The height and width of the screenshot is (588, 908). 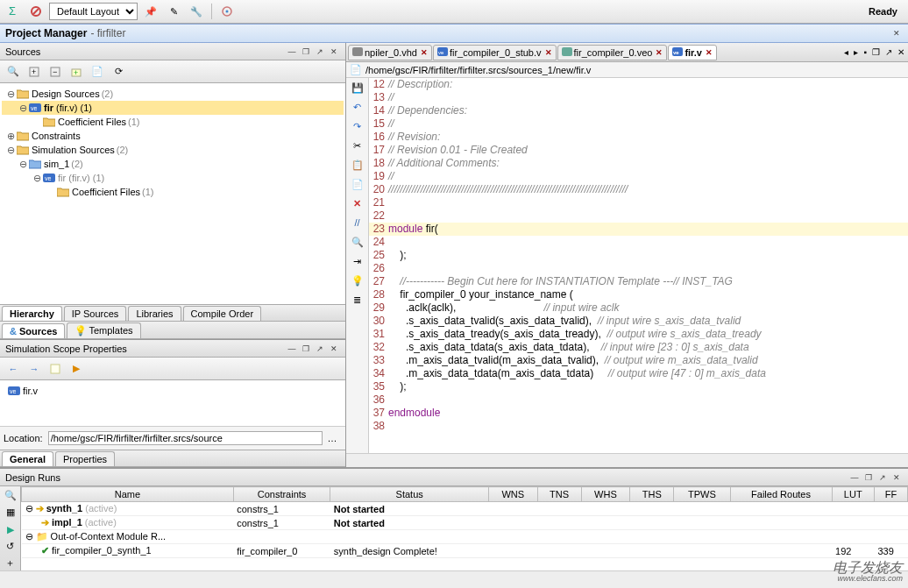 What do you see at coordinates (76, 72) in the screenshot?
I see `add-icon: +` at bounding box center [76, 72].